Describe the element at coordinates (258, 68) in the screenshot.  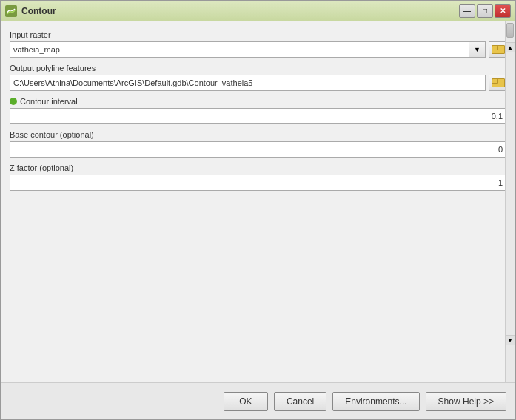
I see `output-polyline-label: Output polyline features` at that location.